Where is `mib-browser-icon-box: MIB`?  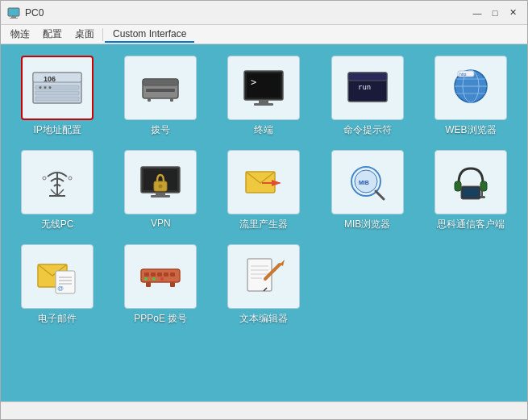
mib-browser-icon-box: MIB is located at coordinates (368, 182).